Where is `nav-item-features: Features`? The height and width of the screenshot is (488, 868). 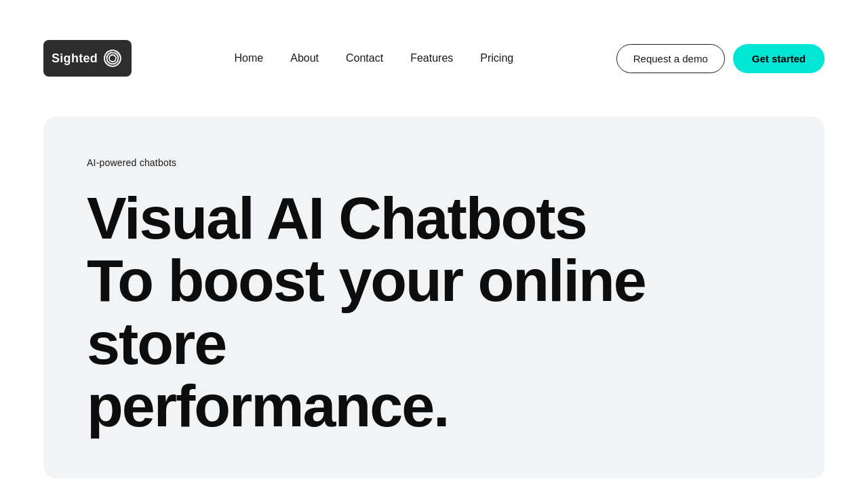 nav-item-features: Features is located at coordinates (431, 58).